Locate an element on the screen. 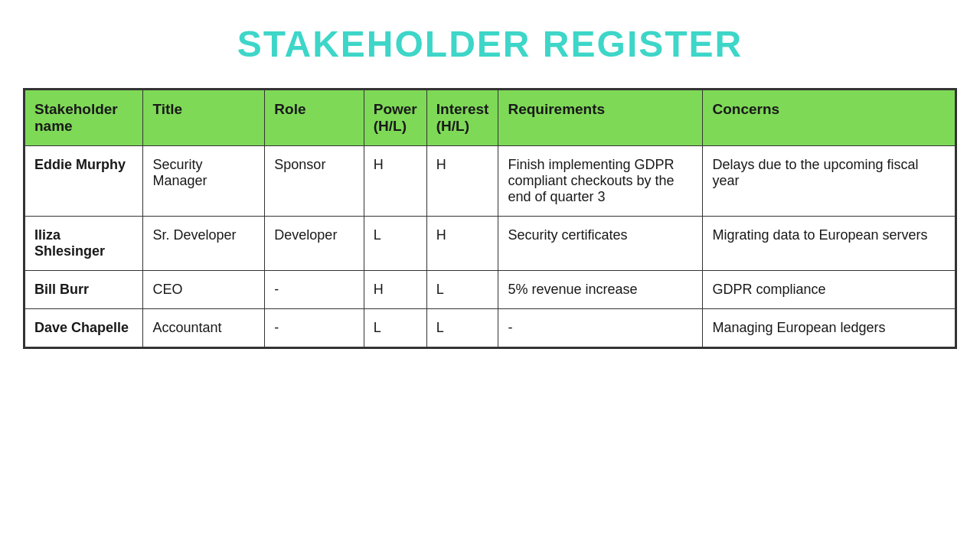  cell-requirements-1: Security certificates is located at coordinates (600, 243).